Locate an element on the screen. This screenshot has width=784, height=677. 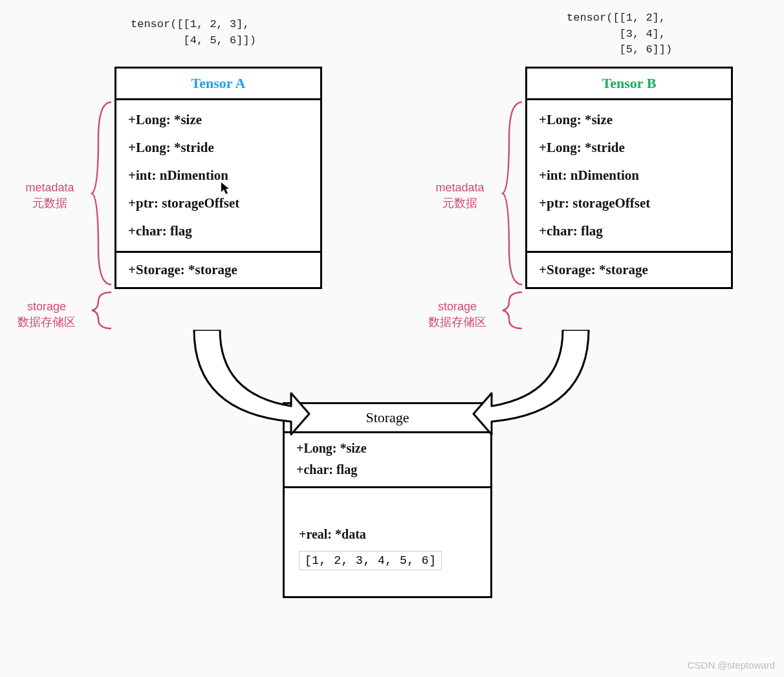
tensor-b-title: Tensor B is located at coordinates (629, 84).